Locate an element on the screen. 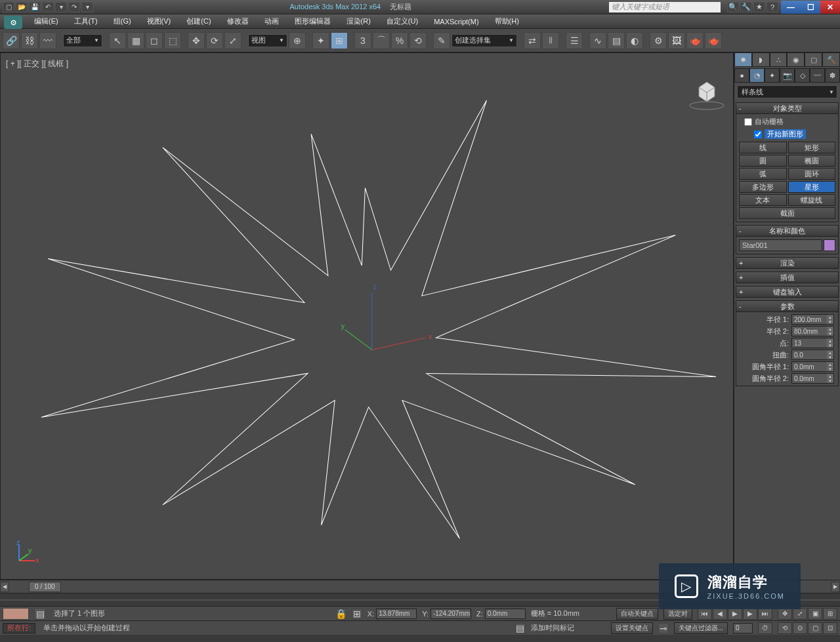  rollout-keyboard-head: +键盘输入 is located at coordinates (788, 292).